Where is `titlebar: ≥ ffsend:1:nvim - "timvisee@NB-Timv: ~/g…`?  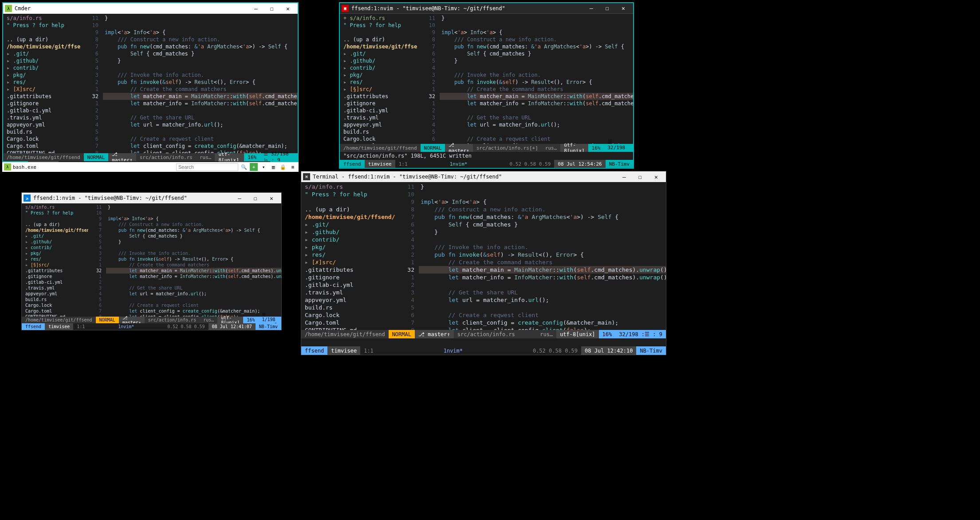
titlebar: ≥ ffsend:1:nvim - "timvisee@NB-Timv: ~/g… is located at coordinates (152, 198).